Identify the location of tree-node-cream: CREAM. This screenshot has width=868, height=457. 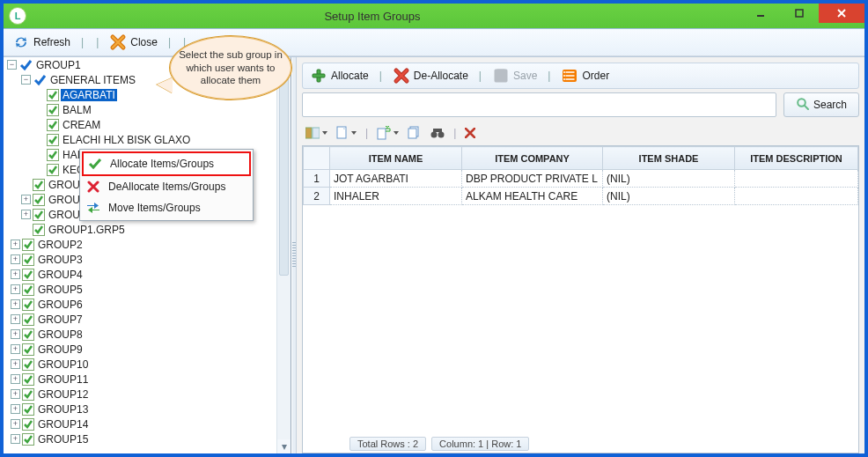
(156, 125).